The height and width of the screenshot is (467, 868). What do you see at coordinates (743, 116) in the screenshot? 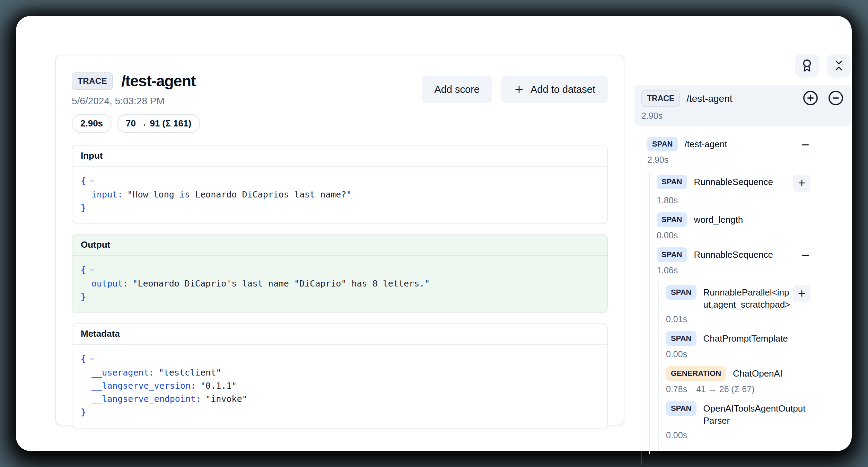
I see `tree-root-duration: 2.90s` at bounding box center [743, 116].